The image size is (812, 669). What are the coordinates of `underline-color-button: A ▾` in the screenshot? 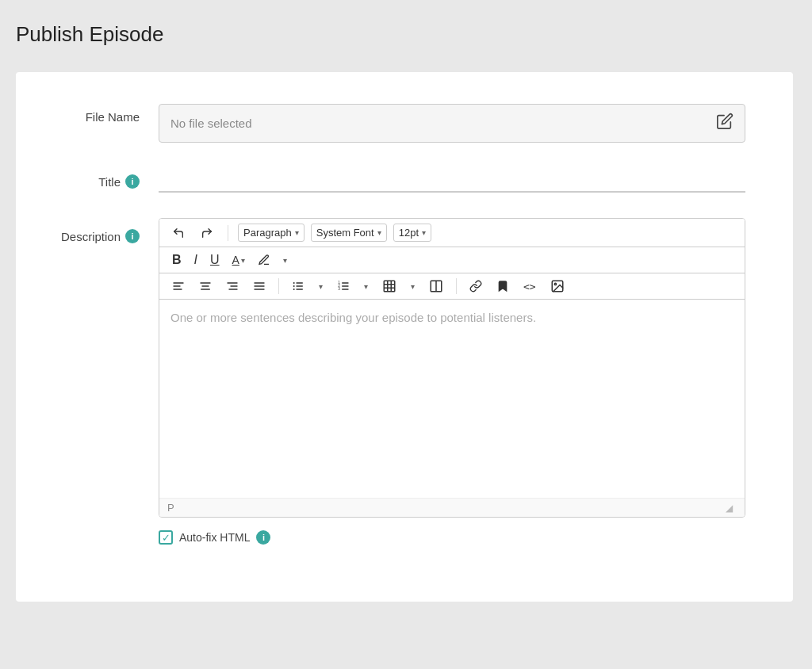 It's located at (239, 260).